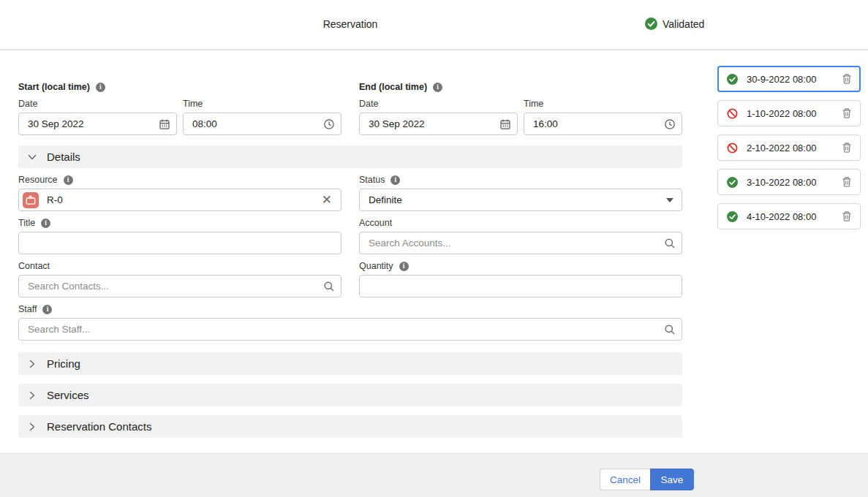  Describe the element at coordinates (351, 24) in the screenshot. I see `page-title: Reservation` at that location.